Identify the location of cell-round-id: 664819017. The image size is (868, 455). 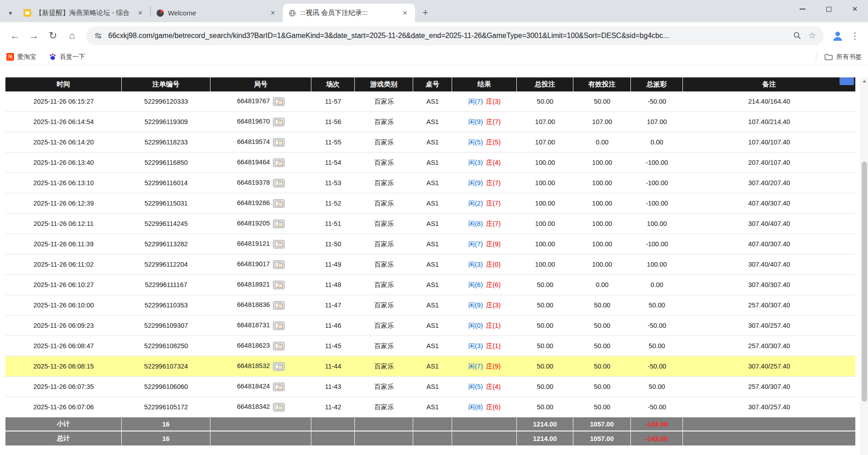
(261, 264).